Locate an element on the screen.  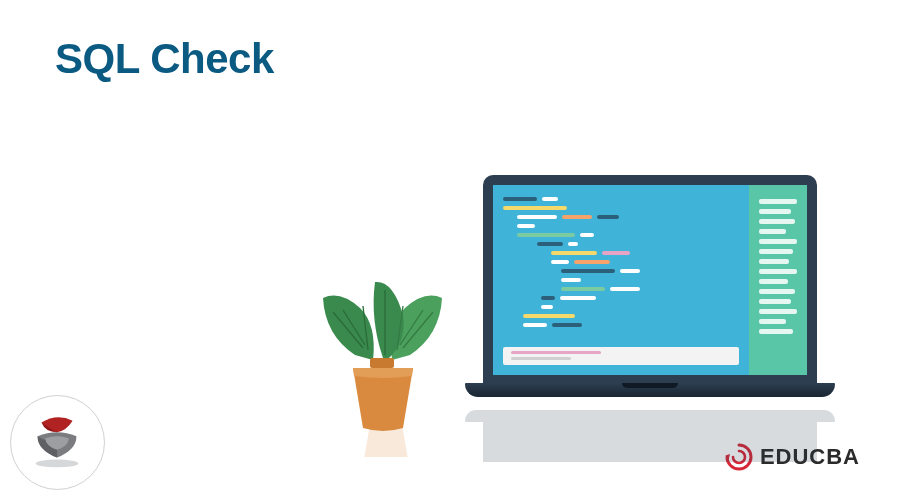
editor-sidebar is located at coordinates (778, 280).